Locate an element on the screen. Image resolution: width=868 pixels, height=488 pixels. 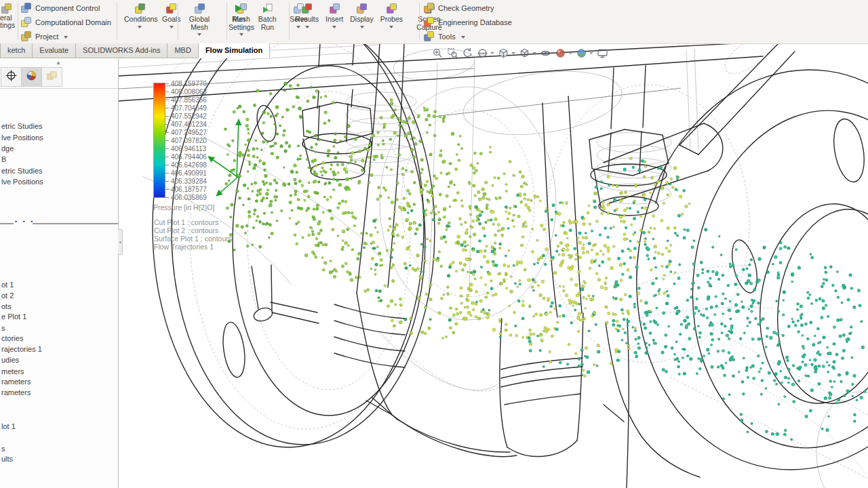
legend-value-row: 406.187577 is located at coordinates (186, 189).